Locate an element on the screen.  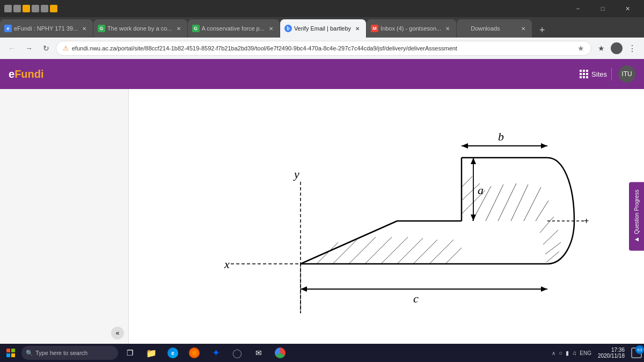
tab-favicon-2: G is located at coordinates (101, 28).